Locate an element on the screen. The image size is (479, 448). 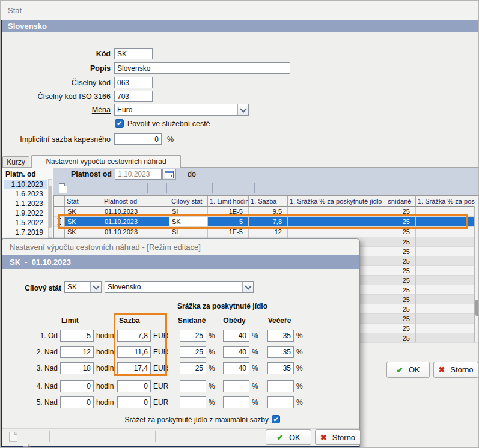
sazba-input: 17,4 is located at coordinates (134, 368).